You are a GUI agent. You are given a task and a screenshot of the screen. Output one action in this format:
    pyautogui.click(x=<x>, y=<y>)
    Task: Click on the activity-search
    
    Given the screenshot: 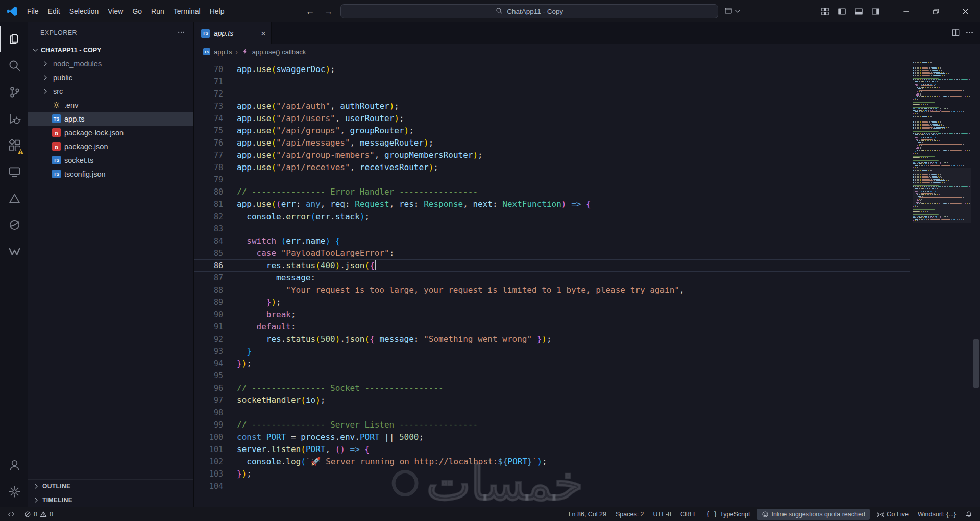 What is the action you would take?
    pyautogui.click(x=14, y=65)
    